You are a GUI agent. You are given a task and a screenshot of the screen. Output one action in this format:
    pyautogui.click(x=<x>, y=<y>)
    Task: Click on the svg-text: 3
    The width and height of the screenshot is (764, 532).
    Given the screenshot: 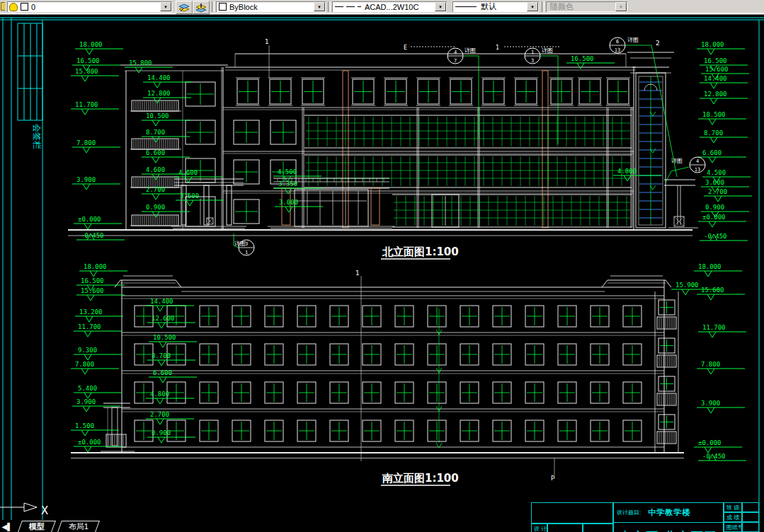 What is the action you would take?
    pyautogui.click(x=532, y=61)
    